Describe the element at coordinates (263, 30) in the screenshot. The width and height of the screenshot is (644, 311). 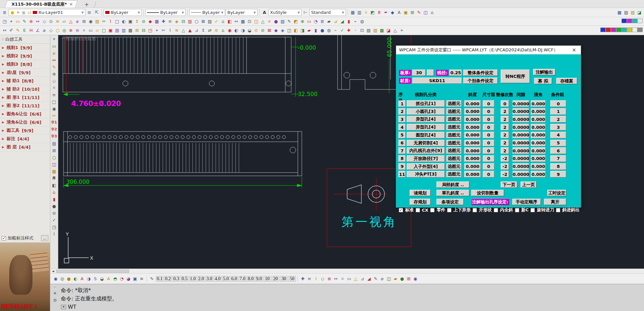
I see `toolbar-icon: ⊘` at that location.